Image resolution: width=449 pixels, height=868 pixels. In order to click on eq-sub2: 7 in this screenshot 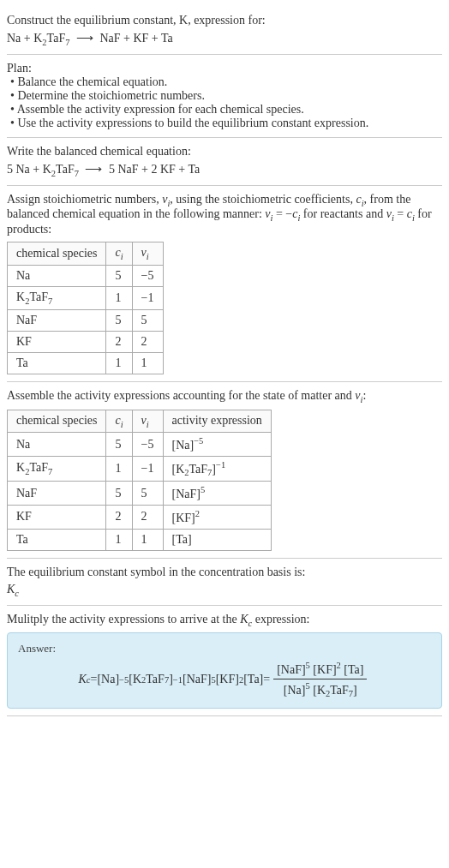, I will do `click(67, 43)`.